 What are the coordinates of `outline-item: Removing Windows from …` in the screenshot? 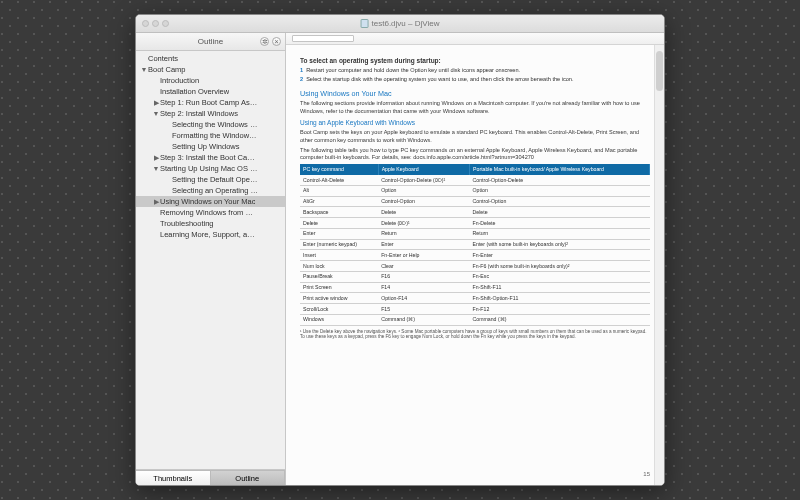 It's located at (210, 212).